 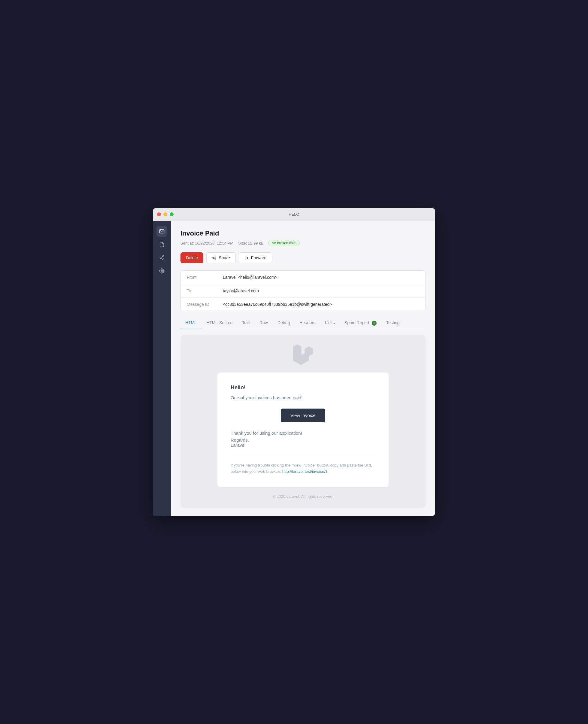 What do you see at coordinates (250, 277) in the screenshot?
I see `from-value: Laravel <hello@laravel.com>` at bounding box center [250, 277].